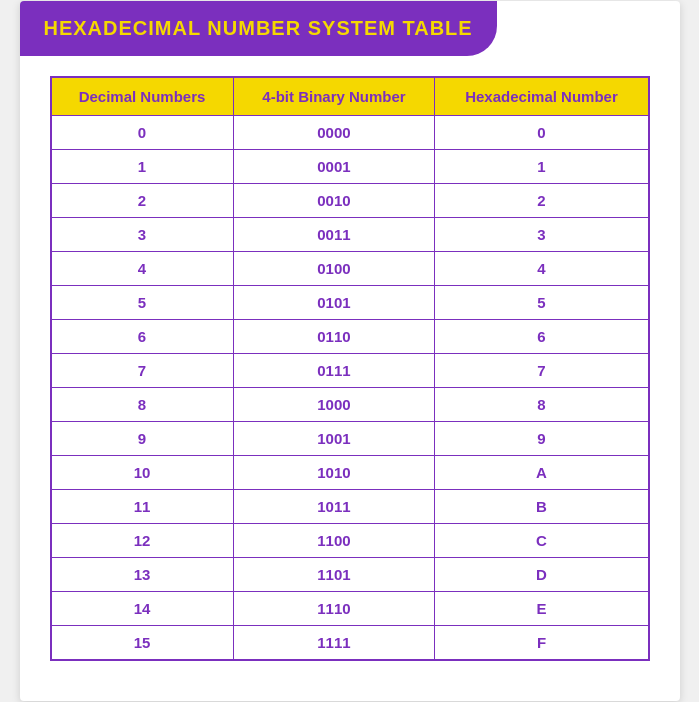 Image resolution: width=699 pixels, height=702 pixels. I want to click on cell-decimal: 14, so click(142, 609).